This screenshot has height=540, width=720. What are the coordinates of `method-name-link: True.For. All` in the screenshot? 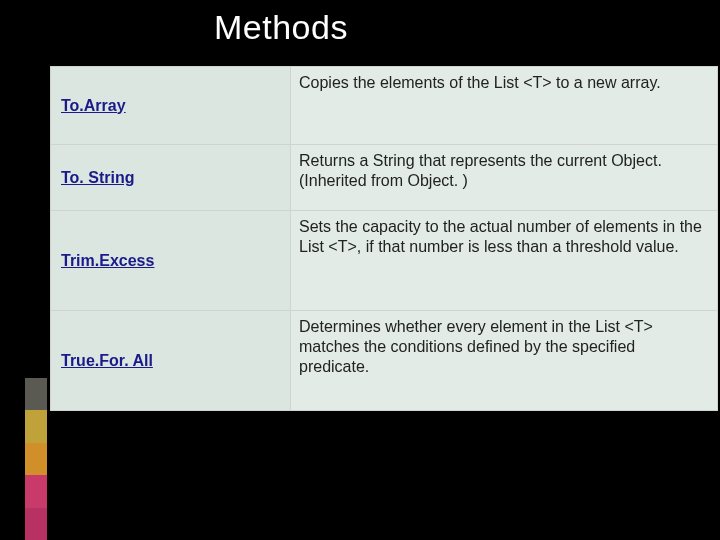 It's located at (171, 361).